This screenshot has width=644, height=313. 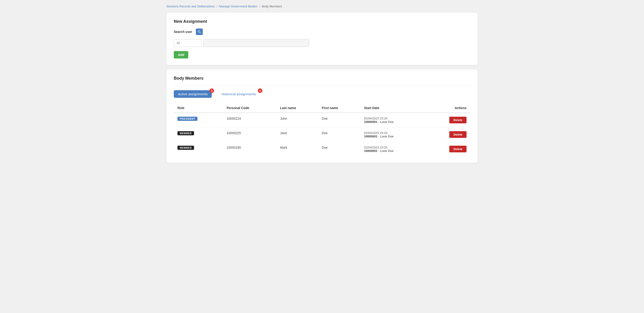 I want to click on cell-start-date-2: 02/04/2023 23:25 10000001 - Louis Doe, so click(x=394, y=149).